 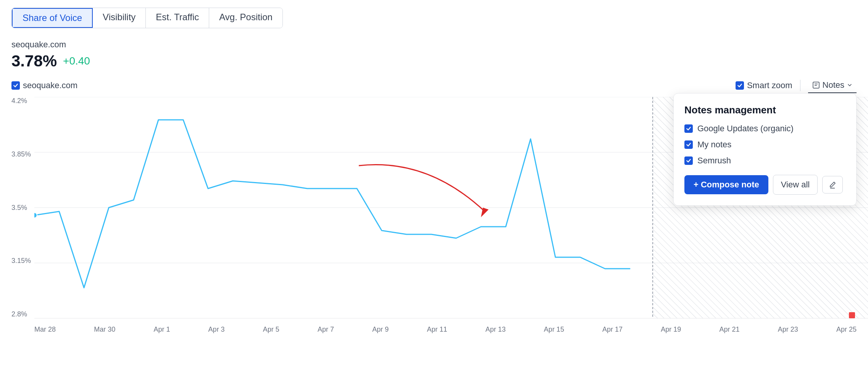 What do you see at coordinates (764, 85) in the screenshot?
I see `smart-zoom-control: Smart zoom` at bounding box center [764, 85].